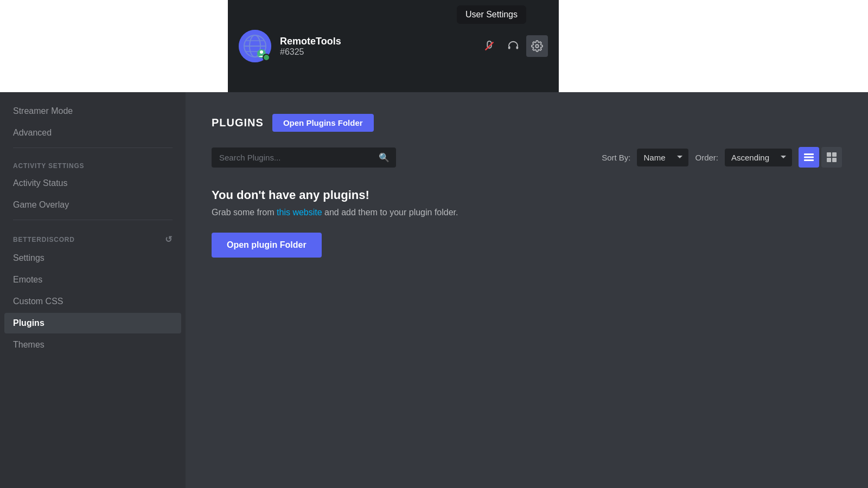 The width and height of the screenshot is (868, 488). I want to click on sidebar-item-bd-plugins: Plugins, so click(93, 323).